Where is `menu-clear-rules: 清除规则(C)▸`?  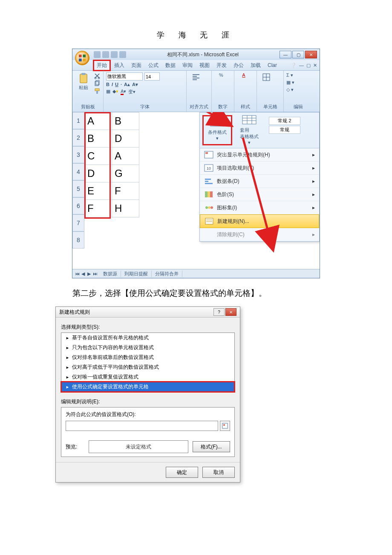 menu-clear-rules: 清除规则(C)▸ is located at coordinates (259, 234).